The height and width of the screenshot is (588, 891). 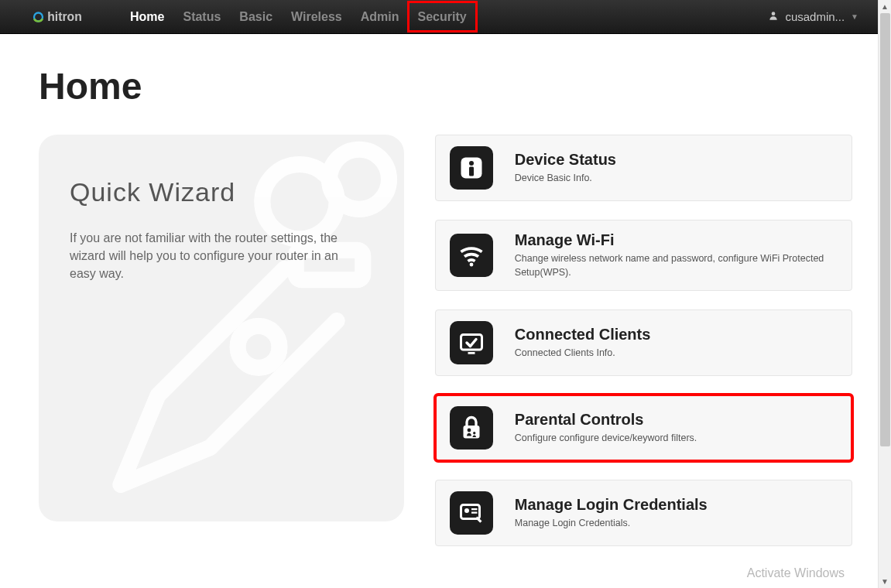 I want to click on nav-item-basic: Basic, so click(x=255, y=17).